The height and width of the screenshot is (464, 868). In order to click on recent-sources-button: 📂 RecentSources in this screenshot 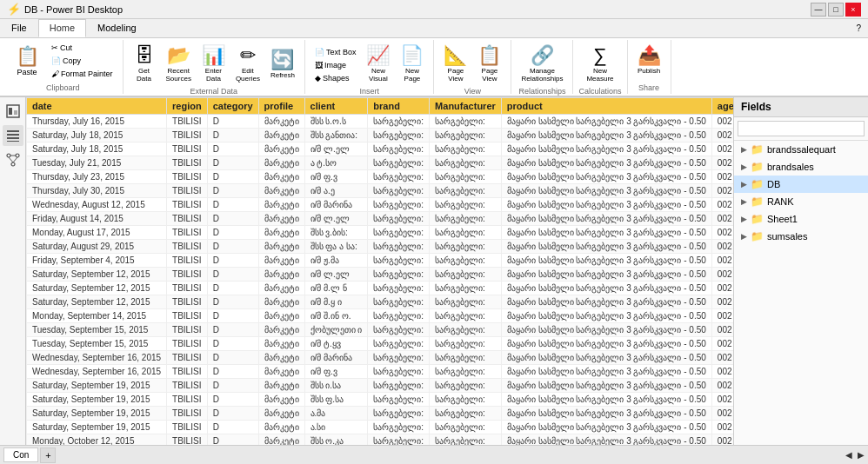, I will do `click(179, 63)`.